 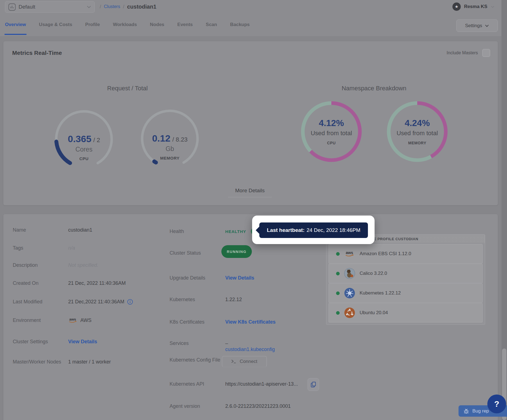 What do you see at coordinates (127, 88) in the screenshot?
I see `request-total-title: Request / Total` at bounding box center [127, 88].